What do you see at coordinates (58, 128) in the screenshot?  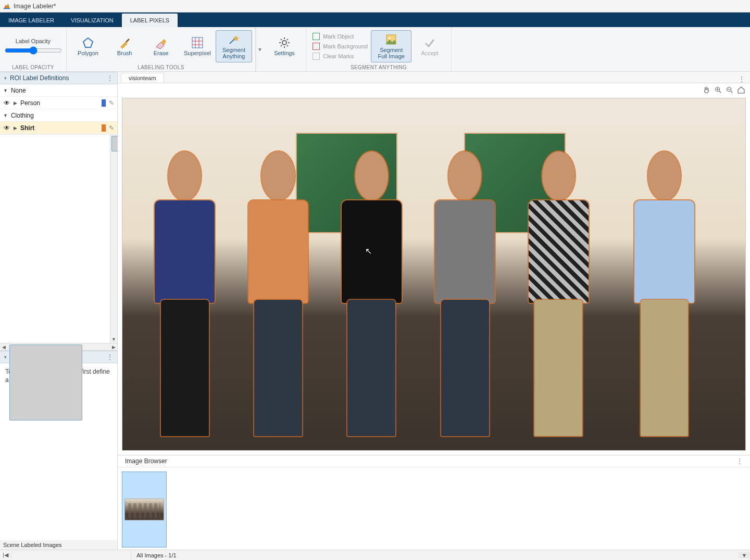 I see `roi-item-shirt: 👁 ▶ Shirt ✎` at bounding box center [58, 128].